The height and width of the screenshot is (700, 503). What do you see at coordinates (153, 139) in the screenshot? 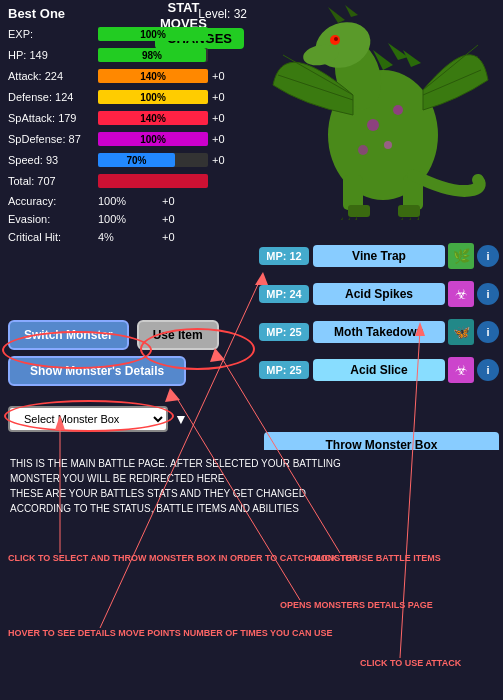
I see `spdefense-bar-container: 100%` at bounding box center [153, 139].